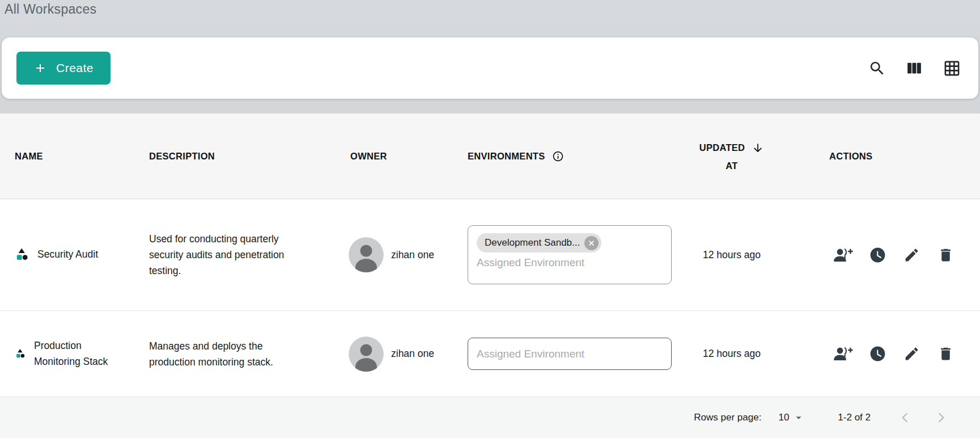  Describe the element at coordinates (570, 255) in the screenshot. I see `assigned-environment-select: Development Sandb... Assigned Environmen…` at that location.